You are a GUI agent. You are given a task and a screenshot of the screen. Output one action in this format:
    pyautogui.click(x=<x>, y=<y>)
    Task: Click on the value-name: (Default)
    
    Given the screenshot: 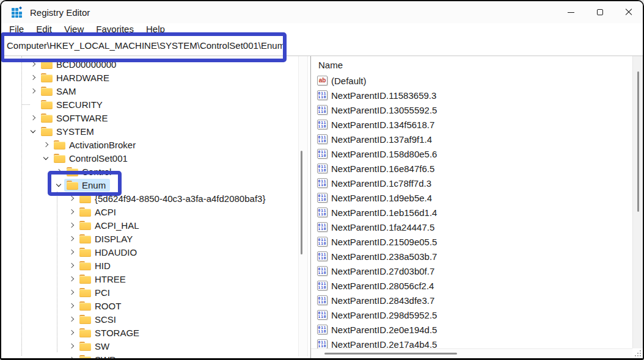 What is the action you would take?
    pyautogui.click(x=349, y=81)
    